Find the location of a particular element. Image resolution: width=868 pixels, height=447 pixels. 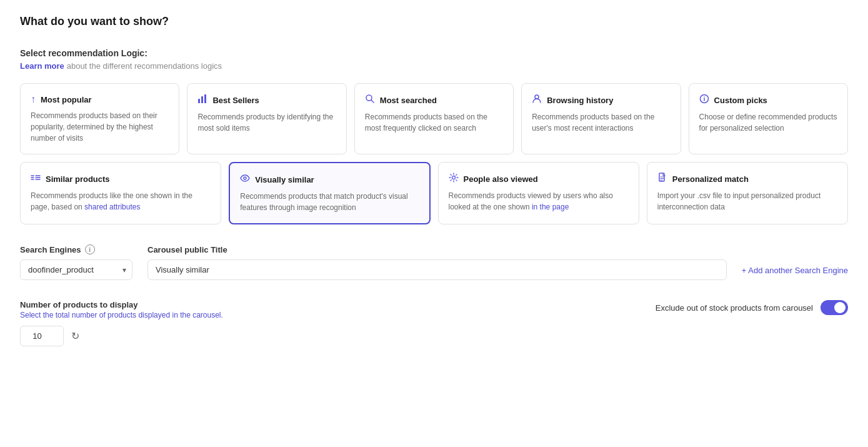

card-people-also-viewed-title: People also viewed is located at coordinates (501, 179).